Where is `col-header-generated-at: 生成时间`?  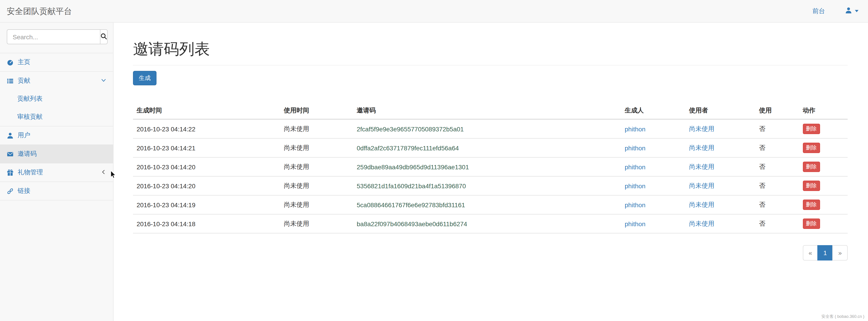 col-header-generated-at: 生成时间 is located at coordinates (207, 111).